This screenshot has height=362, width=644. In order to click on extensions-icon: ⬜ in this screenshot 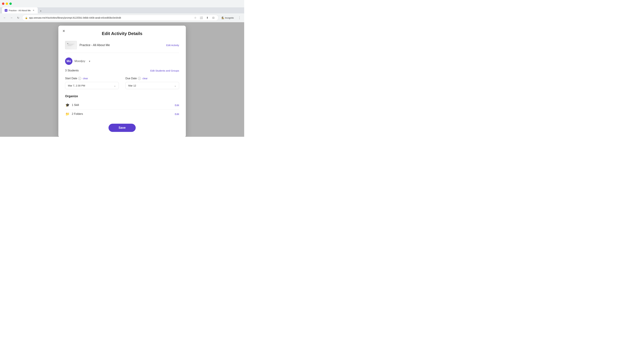, I will do `click(202, 18)`.